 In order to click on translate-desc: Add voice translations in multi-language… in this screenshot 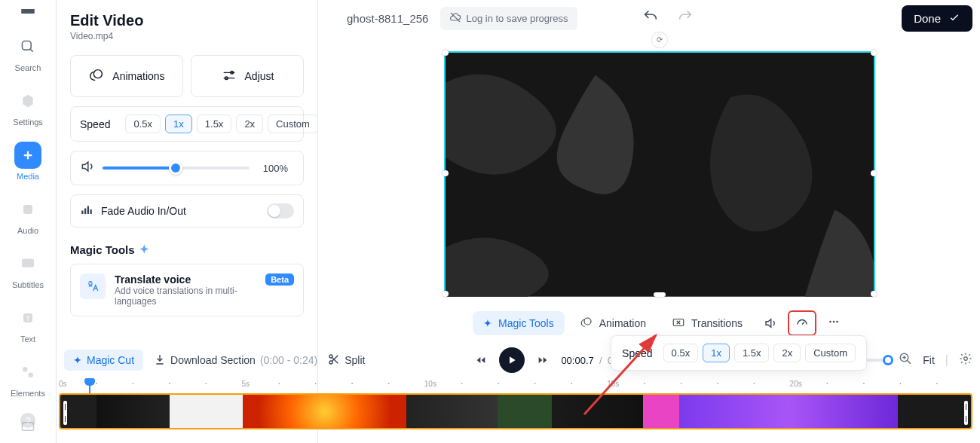, I will do `click(179, 296)`.